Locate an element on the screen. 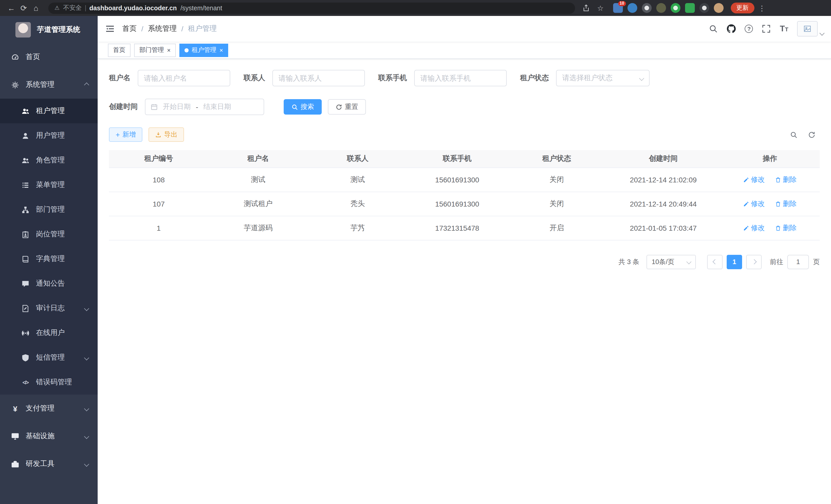 The width and height of the screenshot is (831, 504). cell-tenant-name: 测试 is located at coordinates (258, 179).